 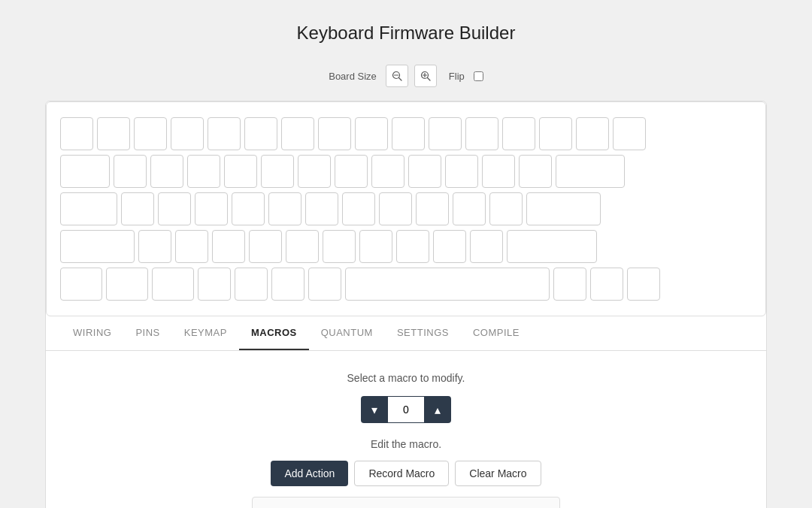 I want to click on add-action-button: Add Action, so click(x=310, y=473).